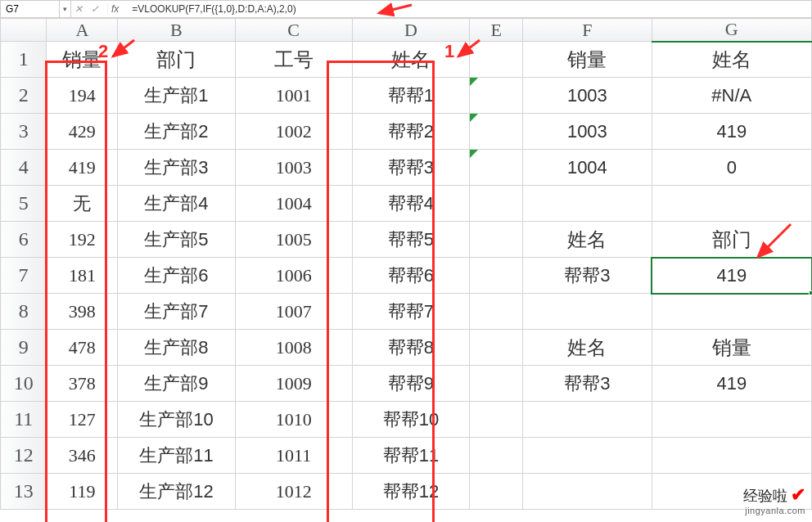 This screenshot has width=812, height=522. What do you see at coordinates (293, 132) in the screenshot?
I see `cell: 1002` at bounding box center [293, 132].